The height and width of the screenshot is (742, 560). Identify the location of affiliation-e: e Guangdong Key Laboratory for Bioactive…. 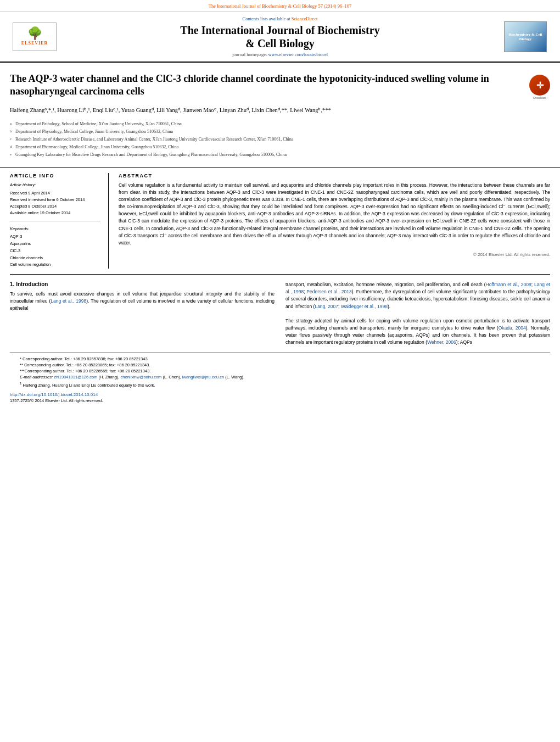
(280, 155).